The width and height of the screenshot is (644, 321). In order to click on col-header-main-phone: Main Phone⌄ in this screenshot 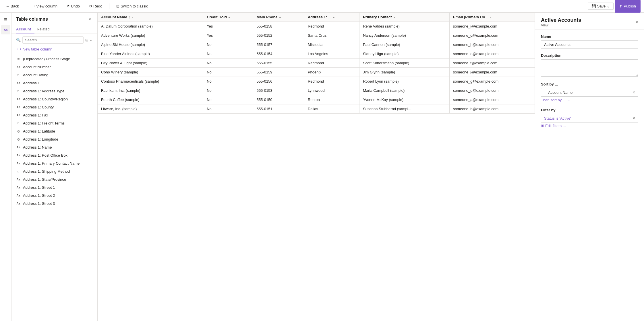, I will do `click(279, 17)`.